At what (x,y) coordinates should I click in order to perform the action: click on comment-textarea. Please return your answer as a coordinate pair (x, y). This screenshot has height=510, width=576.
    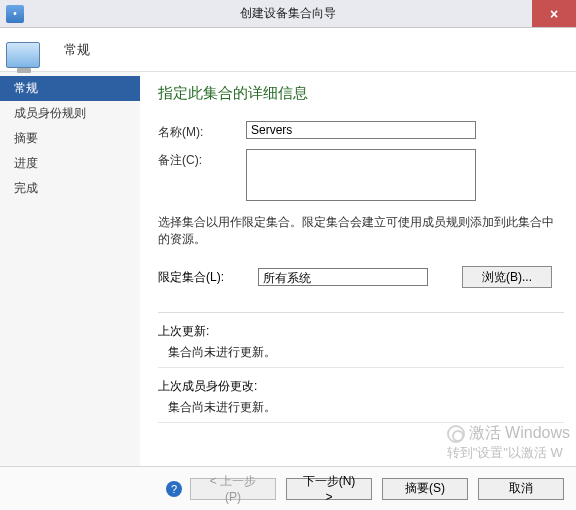
    Looking at the image, I should click on (361, 175).